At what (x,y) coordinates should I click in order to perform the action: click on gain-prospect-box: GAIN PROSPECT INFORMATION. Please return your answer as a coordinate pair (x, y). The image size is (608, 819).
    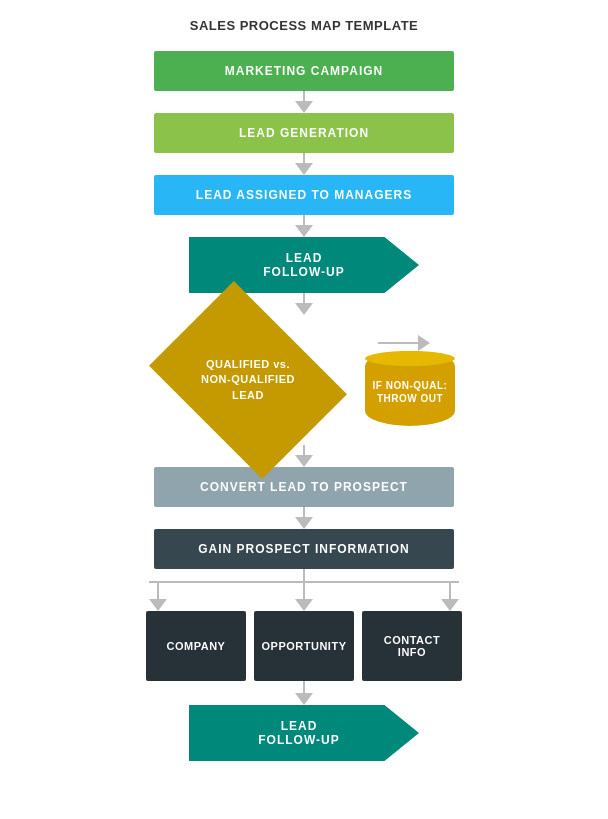
    Looking at the image, I should click on (304, 549).